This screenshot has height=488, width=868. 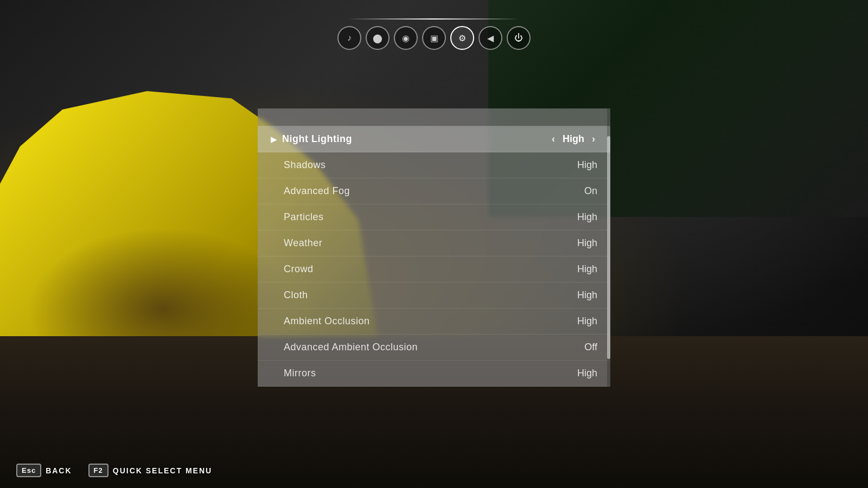 What do you see at coordinates (434, 191) in the screenshot?
I see `setting-row: Advanced FogOn` at bounding box center [434, 191].